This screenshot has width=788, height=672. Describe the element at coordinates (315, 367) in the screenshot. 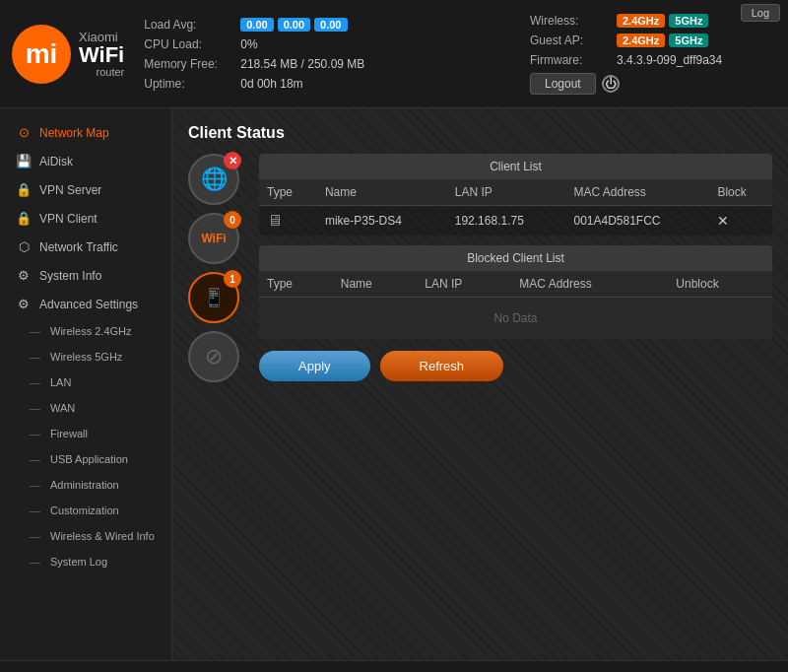

I see `apply-button: Apply` at that location.